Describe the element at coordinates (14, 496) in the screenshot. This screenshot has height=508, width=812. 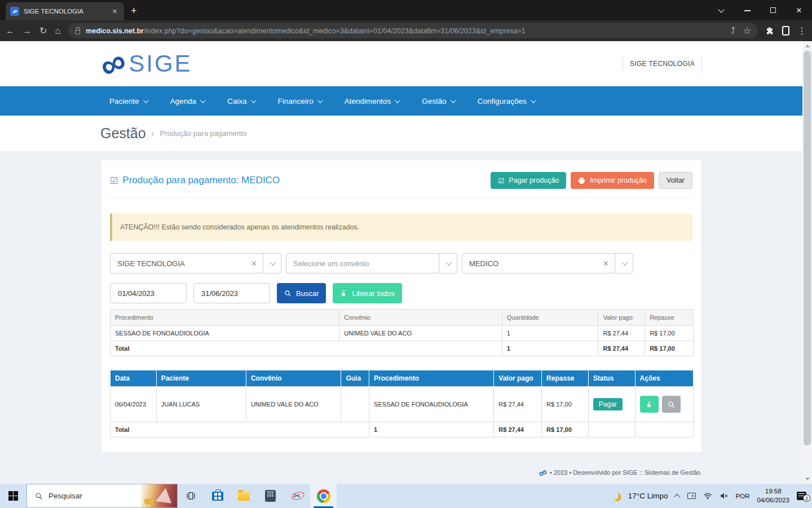
I see `start-button` at that location.